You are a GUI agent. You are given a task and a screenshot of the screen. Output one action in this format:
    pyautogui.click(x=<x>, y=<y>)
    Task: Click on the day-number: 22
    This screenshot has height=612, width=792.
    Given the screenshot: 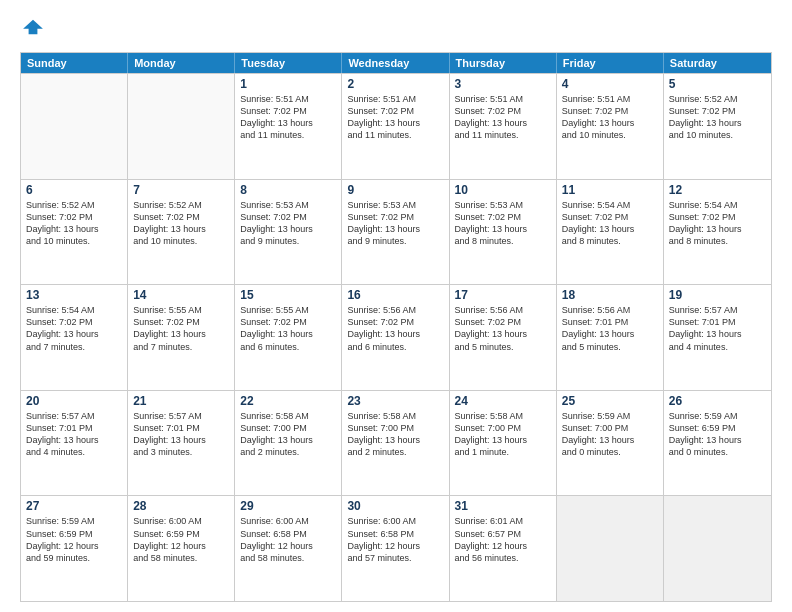 What is the action you would take?
    pyautogui.click(x=288, y=401)
    